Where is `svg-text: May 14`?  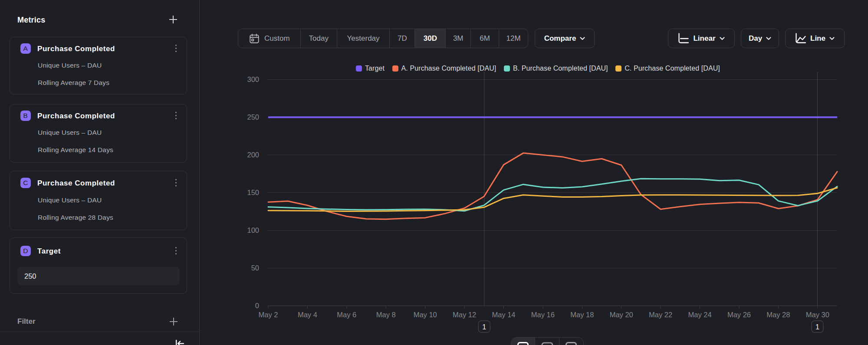
svg-text: May 14 is located at coordinates (503, 315).